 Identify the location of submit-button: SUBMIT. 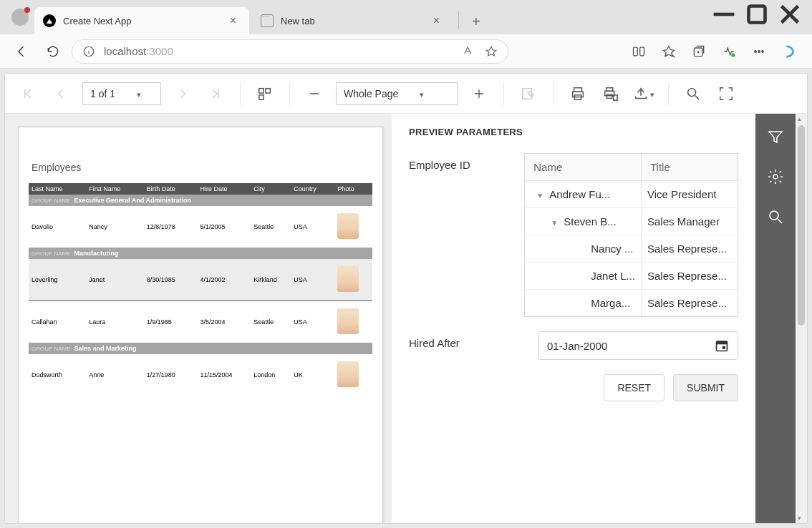
(706, 388).